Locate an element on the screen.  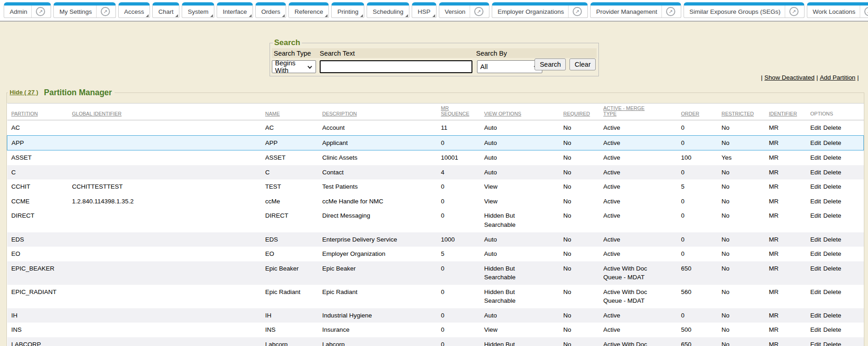
table-row-app: APPAPPApplicant0AutoNoActive0NoMREditDel… is located at coordinates (436, 143).